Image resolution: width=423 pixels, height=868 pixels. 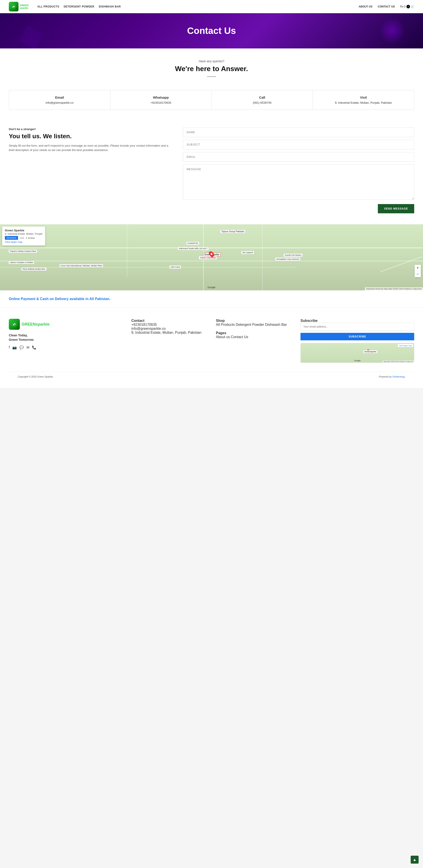 I want to click on cart-icon: 🛒, so click(x=413, y=7).